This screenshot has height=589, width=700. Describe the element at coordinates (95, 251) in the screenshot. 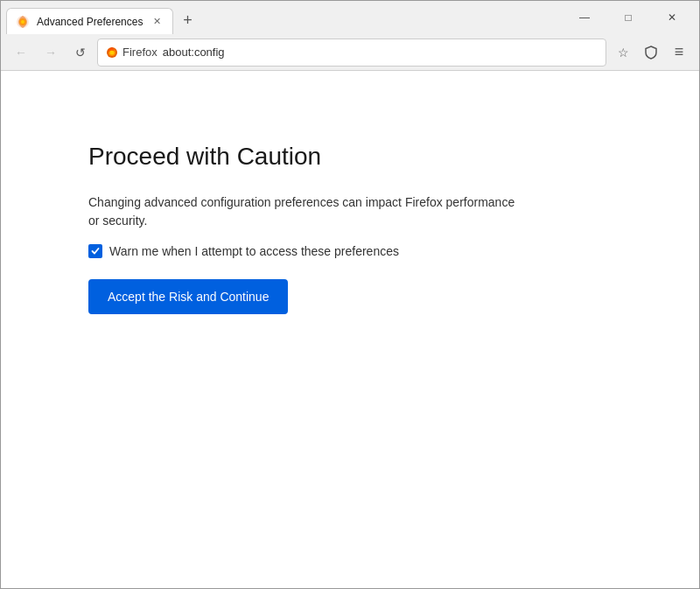

I see `checkmark-icon` at that location.